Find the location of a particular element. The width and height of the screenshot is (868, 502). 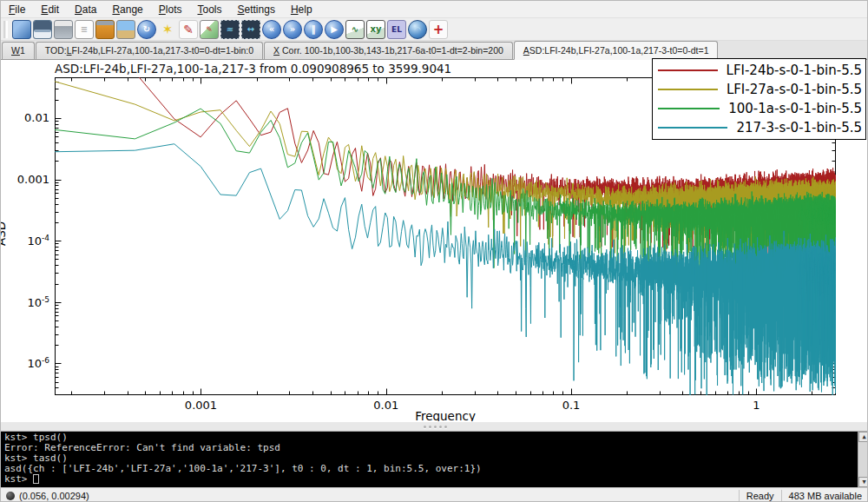

legend-label: 217-3-s-0-1-bin-5.5 is located at coordinates (799, 128).